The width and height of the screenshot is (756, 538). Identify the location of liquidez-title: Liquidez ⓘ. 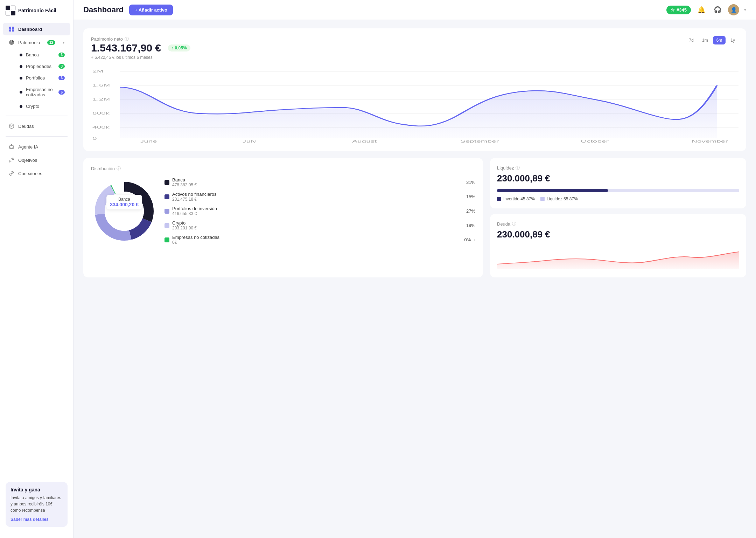
(618, 168).